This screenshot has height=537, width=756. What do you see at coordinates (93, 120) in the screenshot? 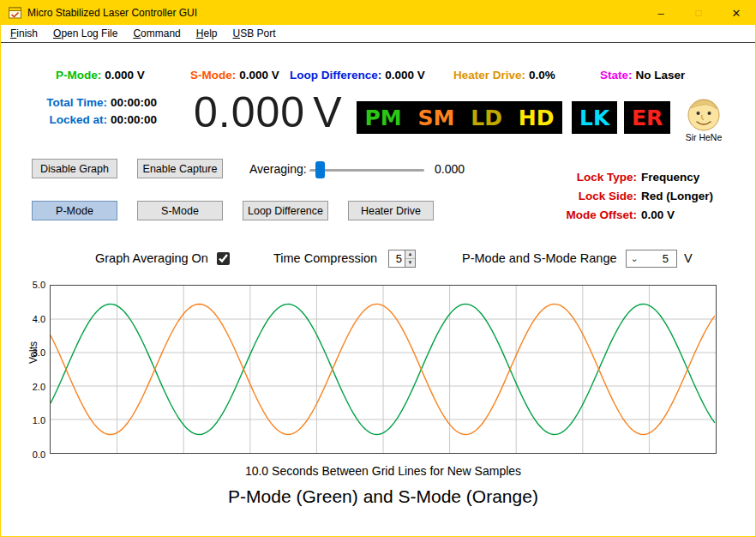
I see `locked-at-row: Locked at:00:00:00` at bounding box center [93, 120].